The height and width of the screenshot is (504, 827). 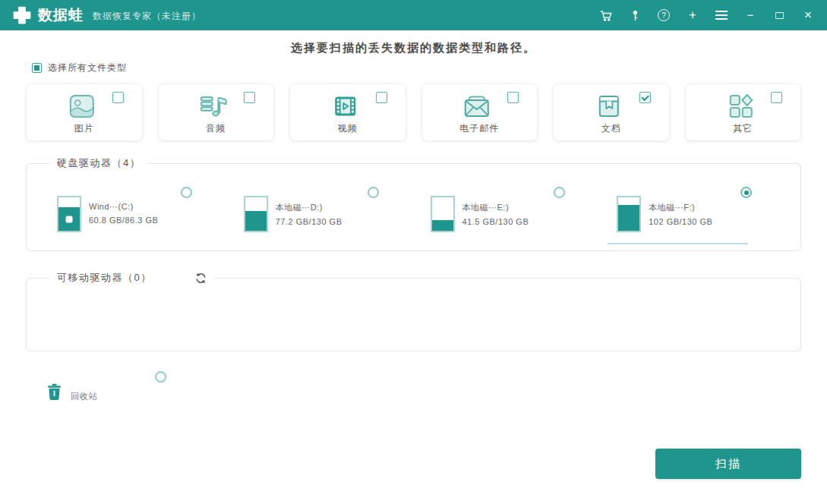 What do you see at coordinates (507, 212) in the screenshot?
I see `drive-item-e: 本地磁⋯E:) 41.5 GB/130 GB` at bounding box center [507, 212].